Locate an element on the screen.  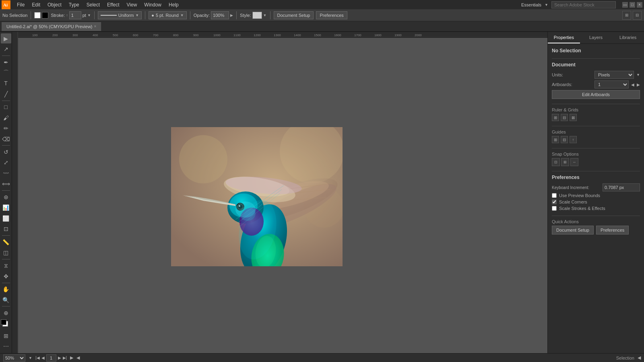
tool-rectangle: □ is located at coordinates (6, 107).